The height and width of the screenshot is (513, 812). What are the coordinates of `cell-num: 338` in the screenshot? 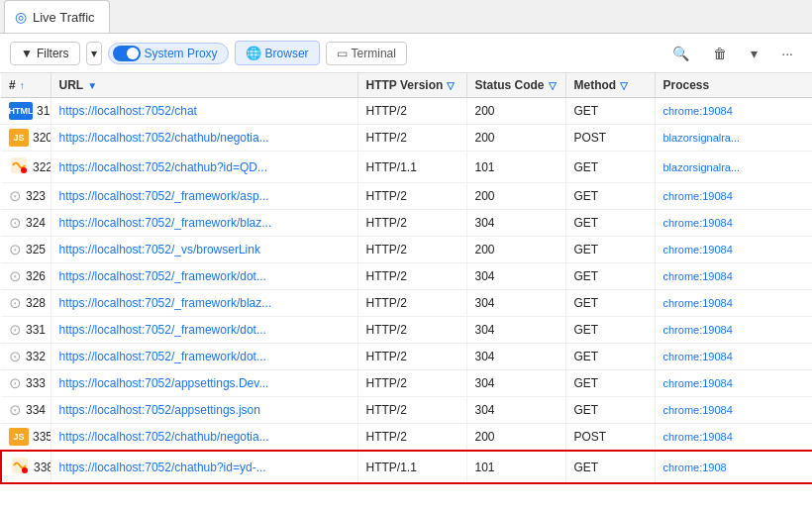 It's located at (26, 467).